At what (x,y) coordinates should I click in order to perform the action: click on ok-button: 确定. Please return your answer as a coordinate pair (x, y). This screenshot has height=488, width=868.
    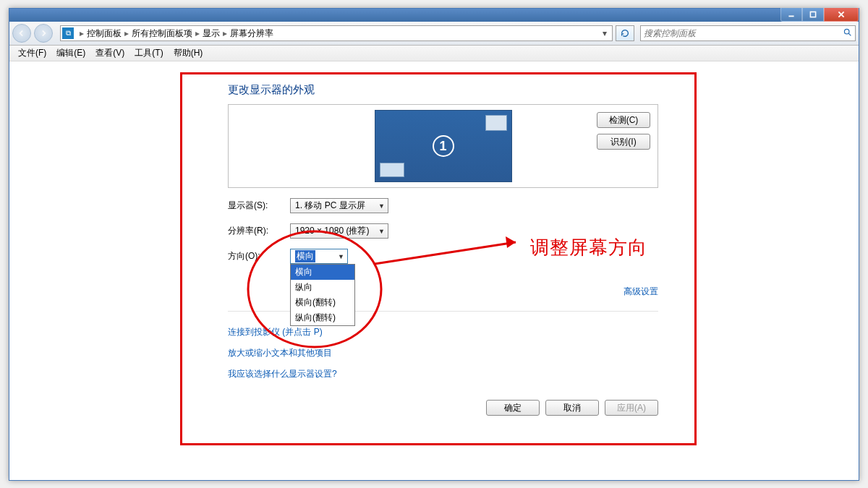
    Looking at the image, I should click on (513, 408).